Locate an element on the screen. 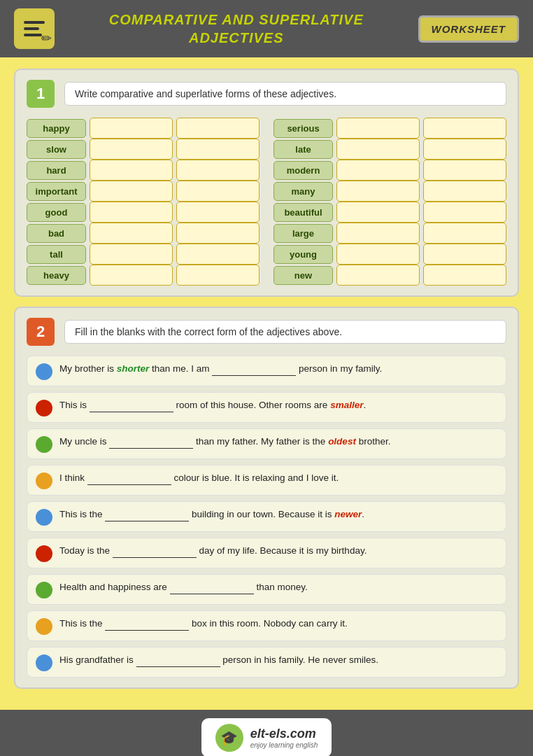 The width and height of the screenshot is (533, 756). footer-tagline: enjoy learning english is located at coordinates (284, 745).